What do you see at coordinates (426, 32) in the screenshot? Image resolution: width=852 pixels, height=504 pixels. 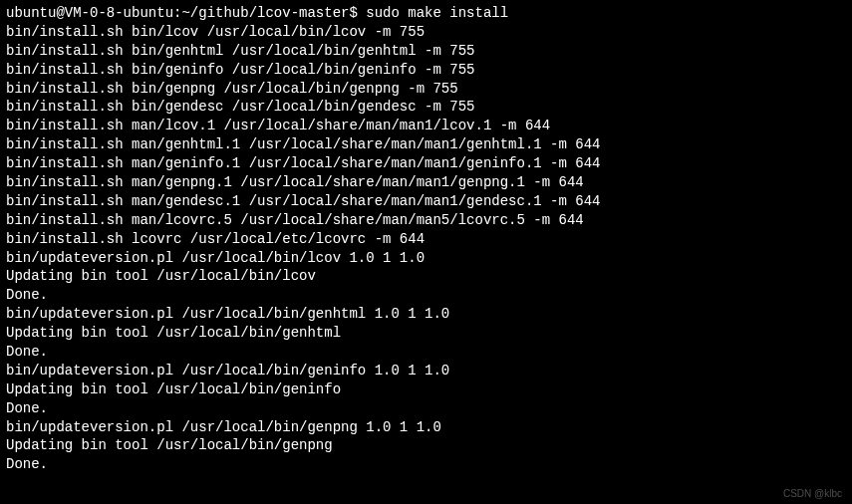 I see `output-line: bin/install.sh bin/lcov /usr/local/bin/l…` at bounding box center [426, 32].